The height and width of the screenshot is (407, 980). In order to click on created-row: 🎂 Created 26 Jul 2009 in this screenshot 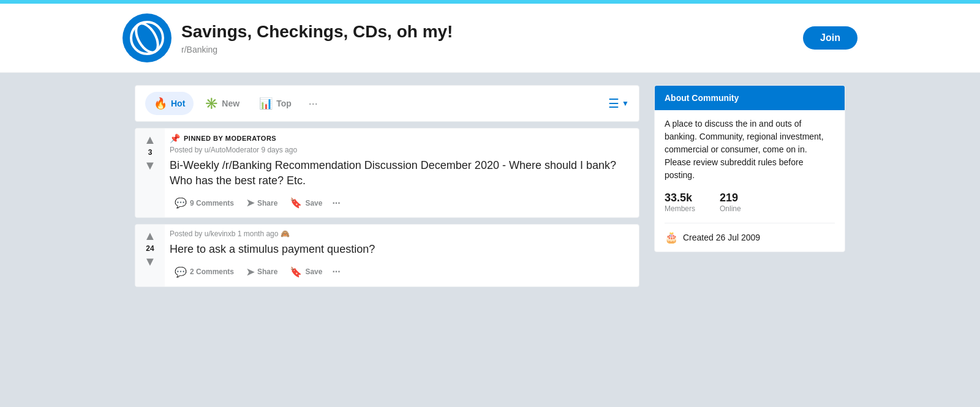, I will do `click(750, 237)`.